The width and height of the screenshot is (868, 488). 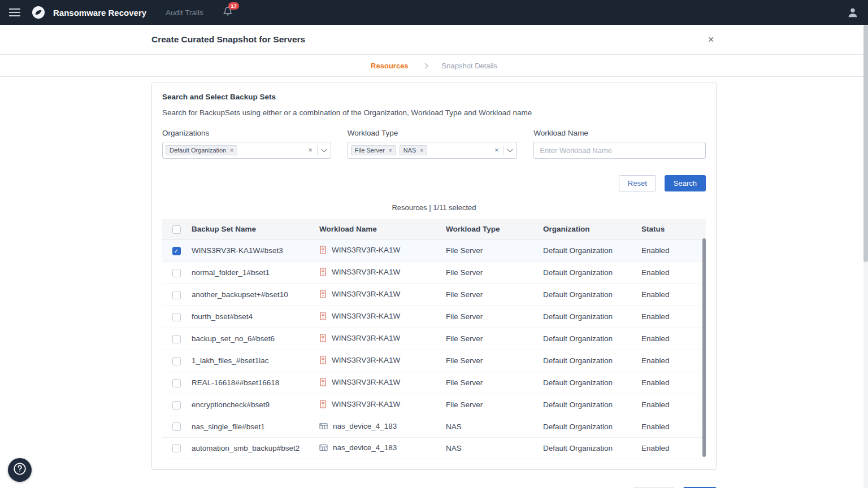 I want to click on table-row: REAL-16618##bset16618WINS3RV3R-KA1WFile …, so click(x=434, y=383).